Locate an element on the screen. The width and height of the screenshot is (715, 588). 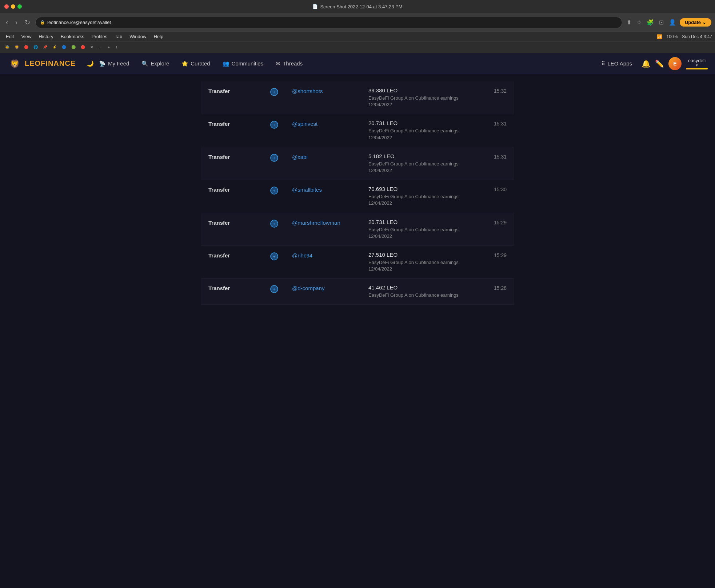
notifications-button: 🔔 is located at coordinates (646, 64).